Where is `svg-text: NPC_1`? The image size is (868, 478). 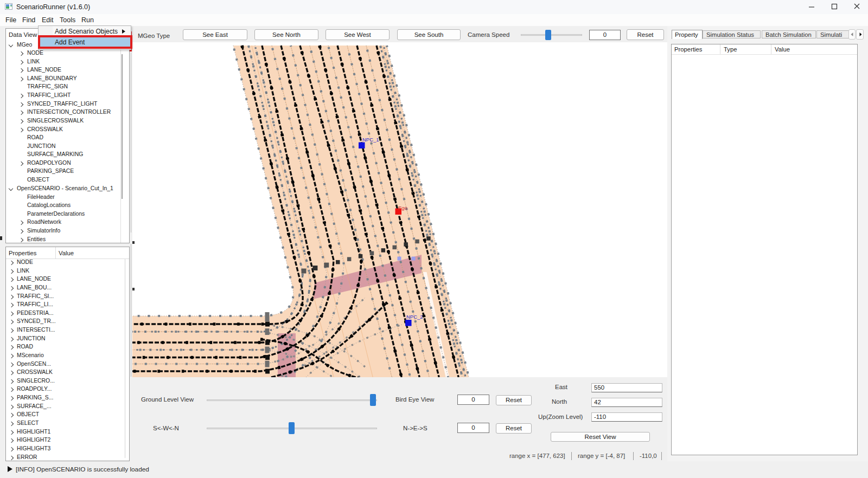
svg-text: NPC_1 is located at coordinates (371, 140).